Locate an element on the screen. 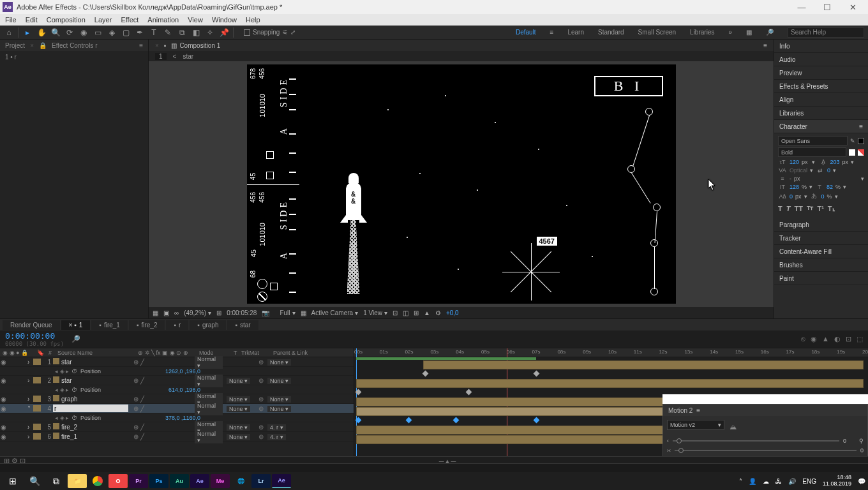  tab-project: Project is located at coordinates (15, 46).